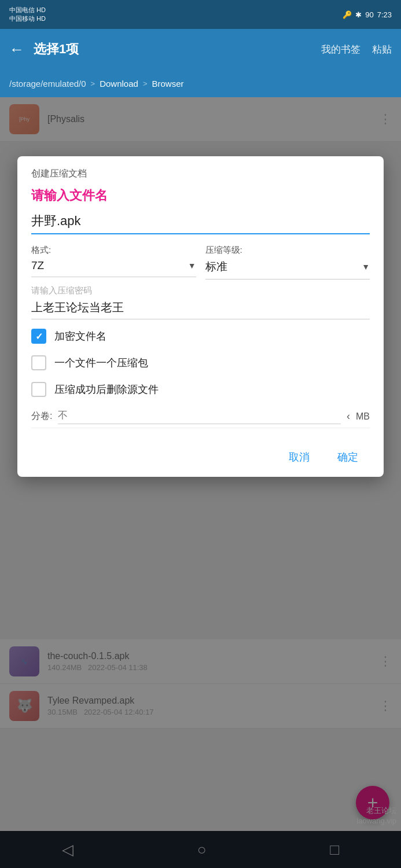 The image size is (401, 868). I want to click on bluetooth-icon: ✱, so click(359, 15).